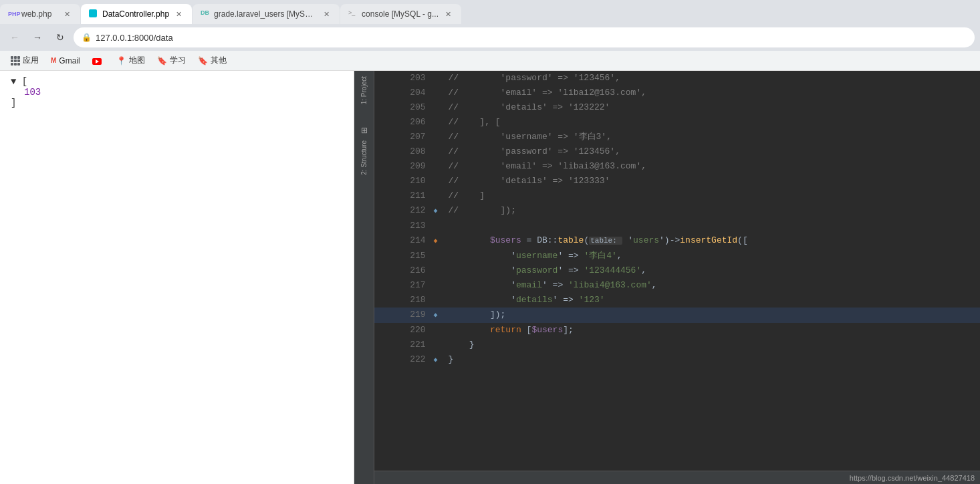 Image resolution: width=980 pixels, height=484 pixels. Describe the element at coordinates (364, 130) in the screenshot. I see `ide-sidebar-structure-icon: ⊞` at that location.